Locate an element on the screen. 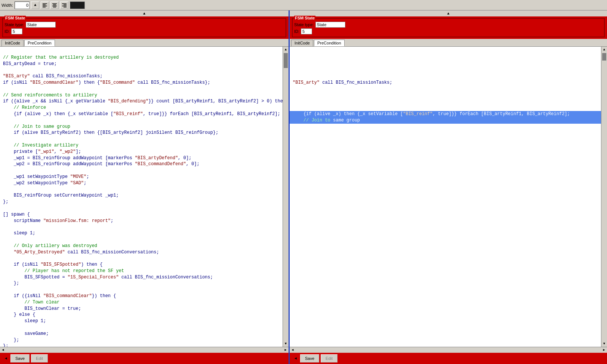 Image resolution: width=607 pixels, height=364 pixels. left-tab-initcode: InitCode is located at coordinates (13, 43).